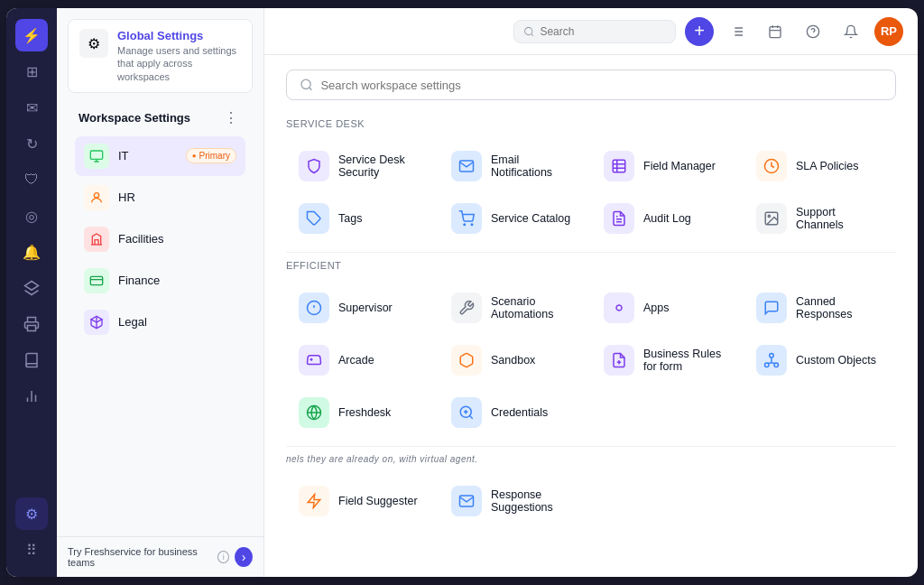  Describe the element at coordinates (819, 360) in the screenshot. I see `settings-item-custom-objects: Custom Objects` at that location.